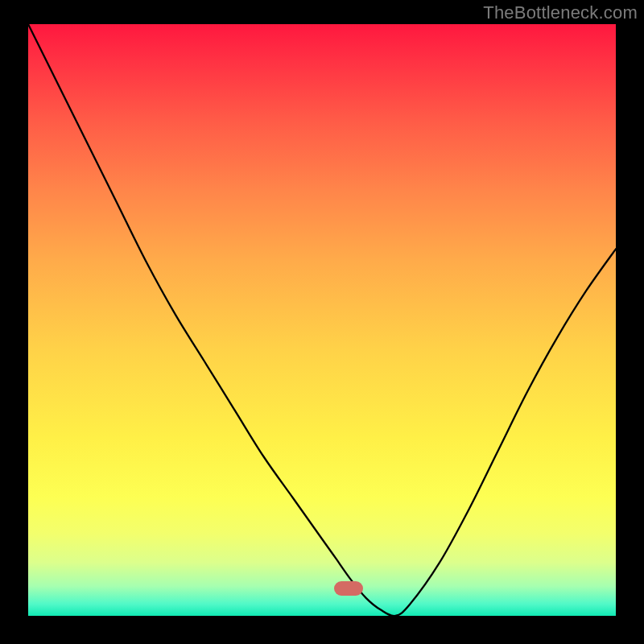 This screenshot has height=644, width=644. I want to click on watermark-text: TheBottleneck.com, so click(560, 13).